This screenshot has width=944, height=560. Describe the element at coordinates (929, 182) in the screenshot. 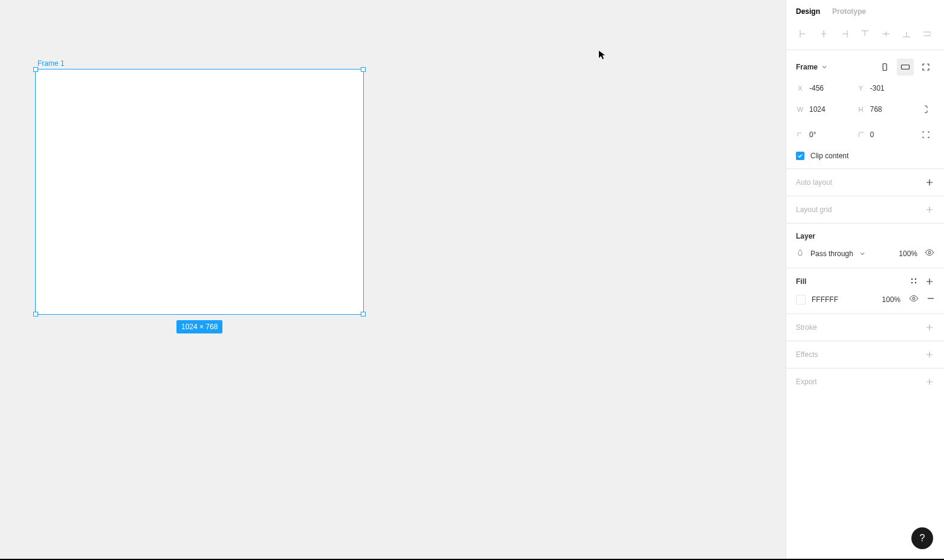

I see `add-auto-layout-button` at that location.